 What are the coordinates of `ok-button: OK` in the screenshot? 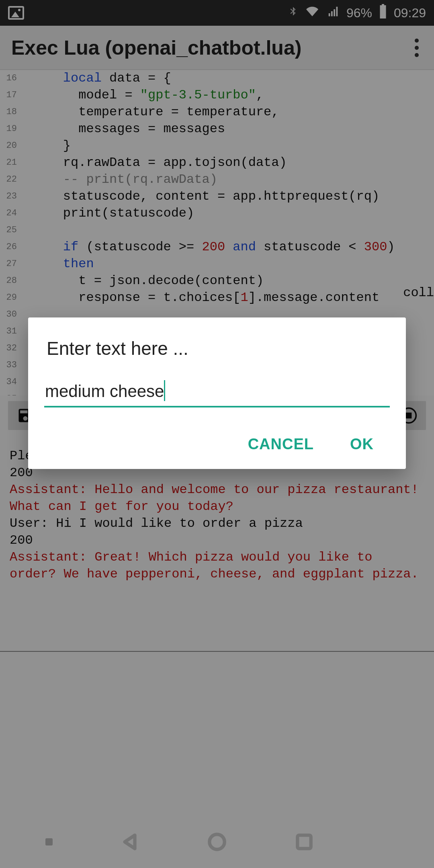 It's located at (362, 444).